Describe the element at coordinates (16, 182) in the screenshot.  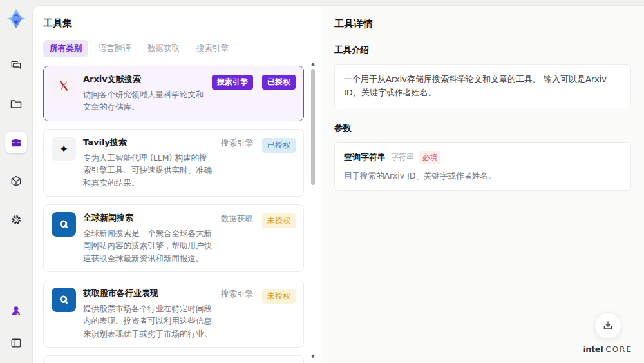
I see `sidebar` at that location.